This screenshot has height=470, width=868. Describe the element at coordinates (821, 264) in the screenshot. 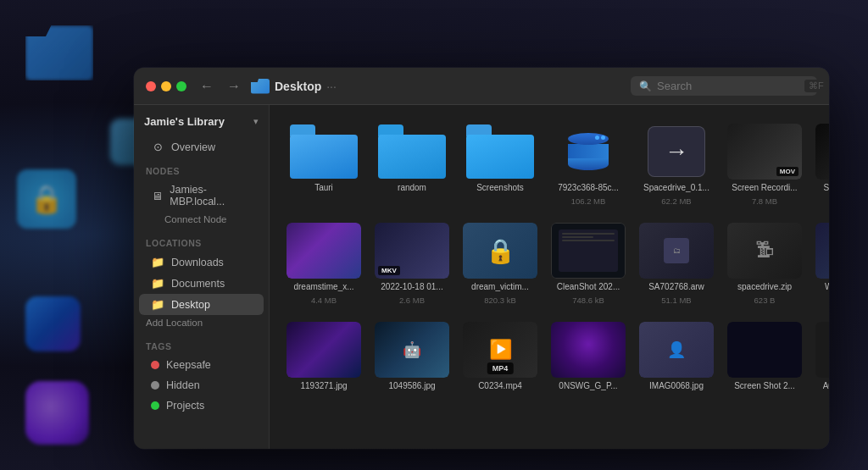

I see `file-item-wallpaper: 🚁 WallpaperDo... 1.2 MB` at that location.